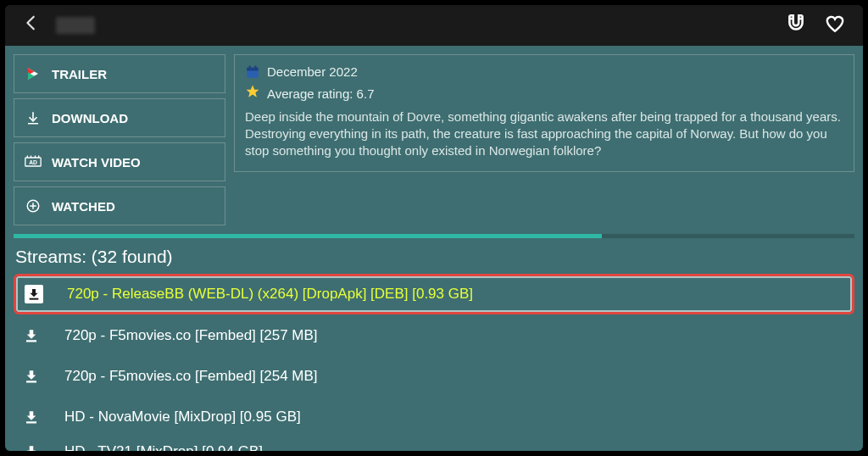  Describe the element at coordinates (434, 375) in the screenshot. I see `stream-item: 720p - F5movies.co [Fembed] [254 MB]` at that location.